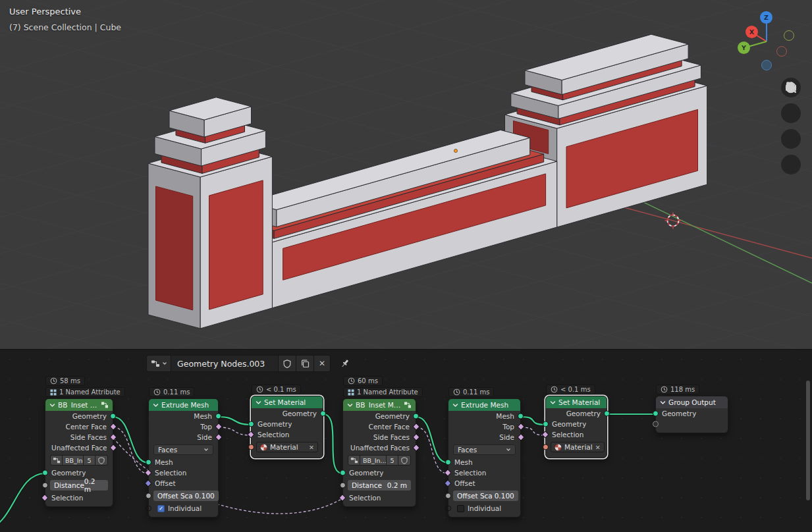  What do you see at coordinates (485, 458) in the screenshot?
I see `node-extrude2: 0.11 msExtrude MeshMeshTopSideFacesMeshS…` at bounding box center [485, 458].